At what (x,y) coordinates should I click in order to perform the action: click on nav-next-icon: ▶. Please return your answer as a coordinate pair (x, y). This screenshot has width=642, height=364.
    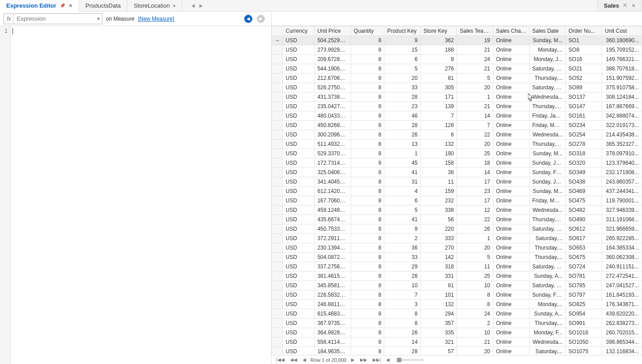
    Looking at the image, I should click on (201, 5).